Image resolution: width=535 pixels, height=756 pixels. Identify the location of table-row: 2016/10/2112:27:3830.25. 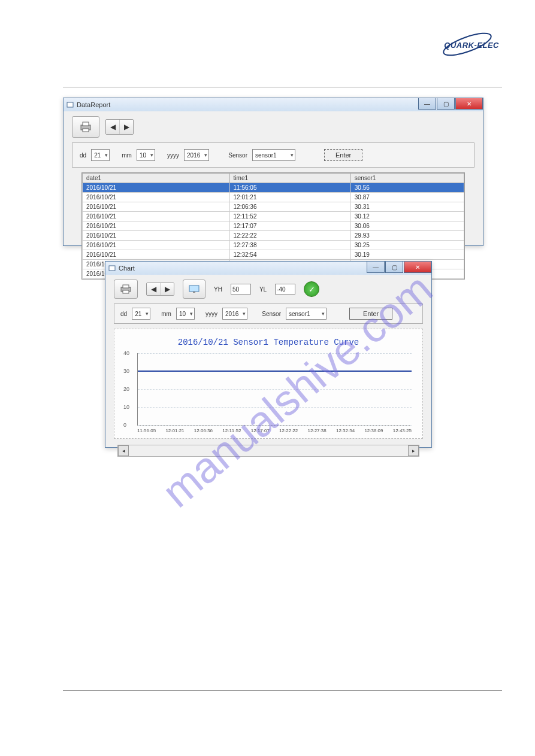
(273, 245).